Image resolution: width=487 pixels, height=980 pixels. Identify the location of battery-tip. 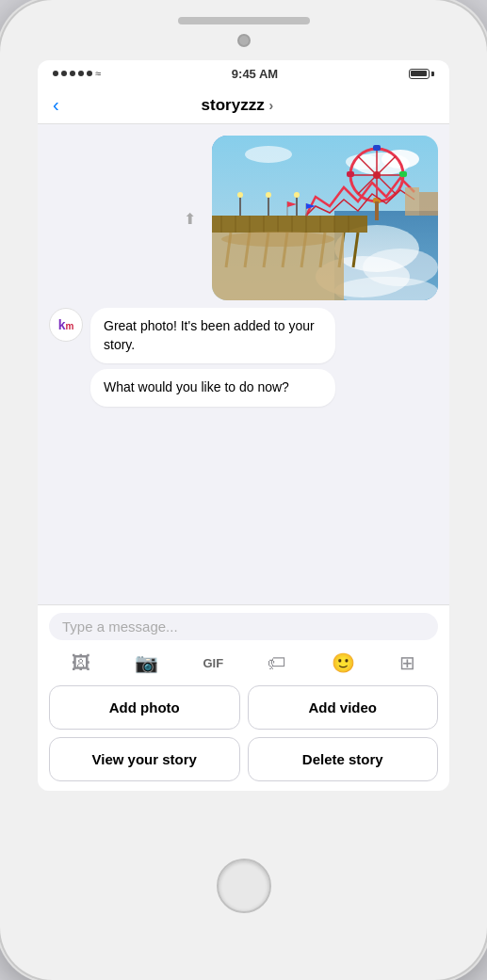
(433, 73).